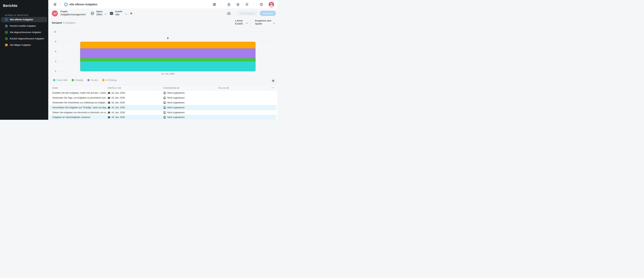 The width and height of the screenshot is (644, 278). Describe the element at coordinates (263, 21) in the screenshot. I see `group-by-dropdown-label: Gruppieren nach` at that location.